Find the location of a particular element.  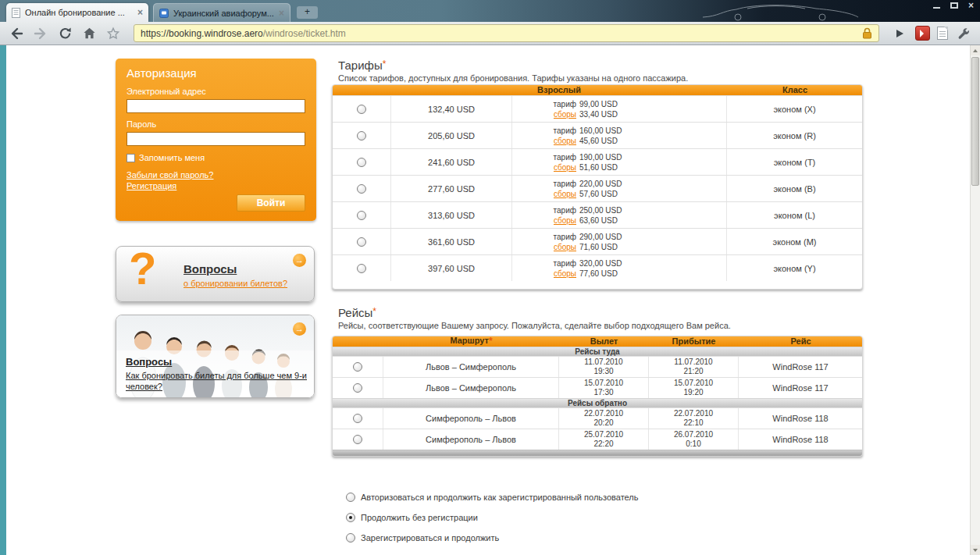

back-button is located at coordinates (16, 34).